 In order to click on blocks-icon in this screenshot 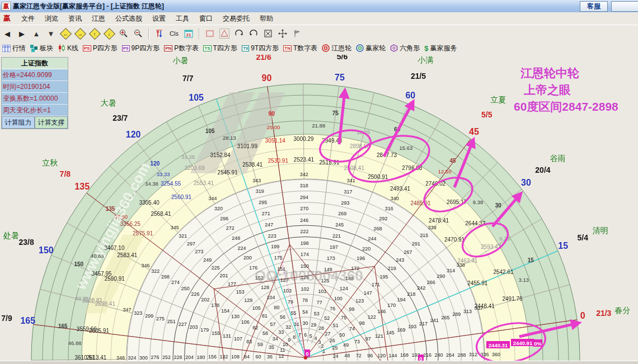, I will do `click(34, 48)`.